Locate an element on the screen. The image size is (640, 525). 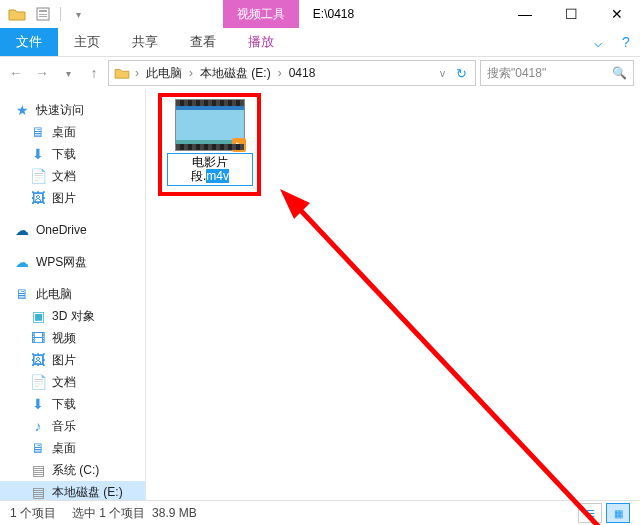
tree-videos: 🎞视频 is located at coordinates (72, 338).